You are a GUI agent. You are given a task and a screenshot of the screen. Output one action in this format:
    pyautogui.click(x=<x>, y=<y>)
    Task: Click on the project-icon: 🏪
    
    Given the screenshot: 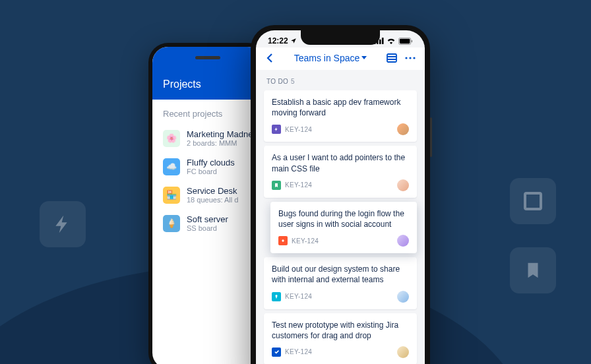 What is the action you would take?
    pyautogui.click(x=171, y=195)
    